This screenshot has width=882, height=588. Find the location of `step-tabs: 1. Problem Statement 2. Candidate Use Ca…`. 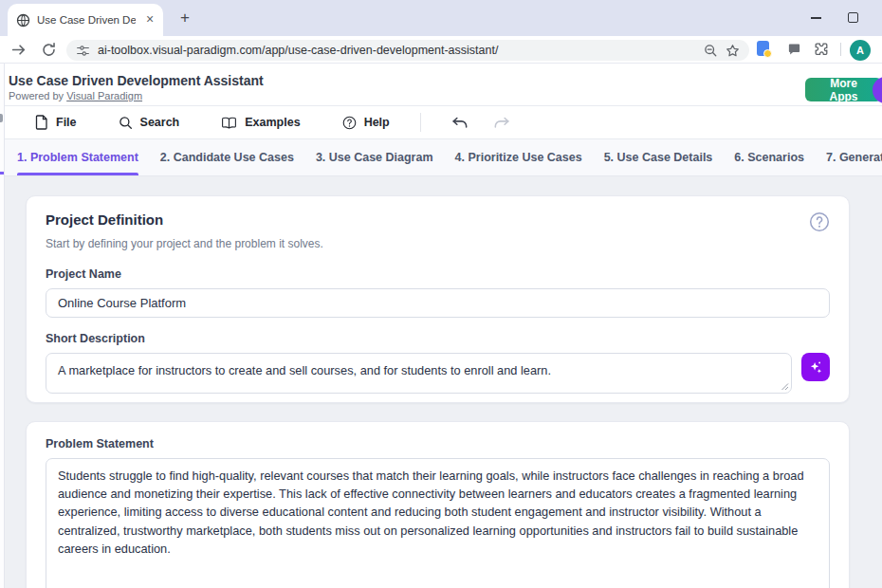

step-tabs: 1. Problem Statement 2. Candidate Use Ca… is located at coordinates (441, 157).